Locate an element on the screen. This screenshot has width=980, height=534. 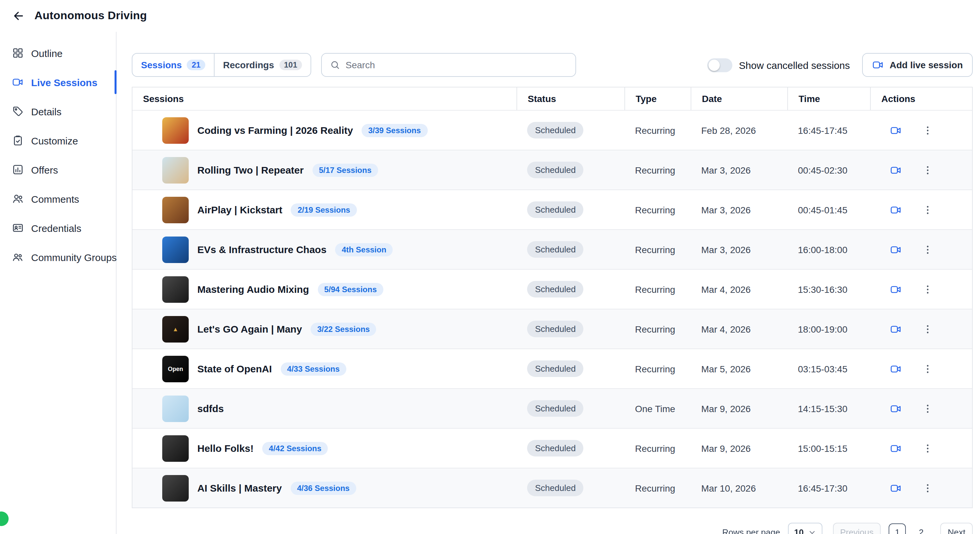
rows-per-page-select: 10 is located at coordinates (805, 528).